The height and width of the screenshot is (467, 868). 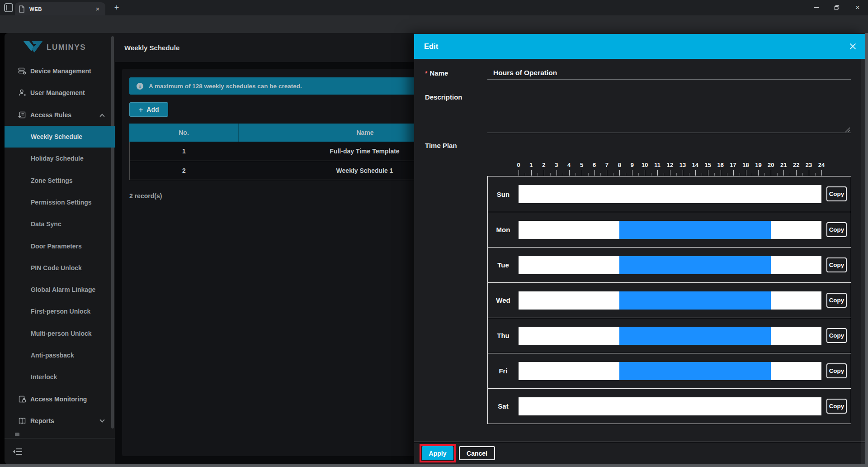 I want to click on time-axis-label: 13, so click(x=683, y=165).